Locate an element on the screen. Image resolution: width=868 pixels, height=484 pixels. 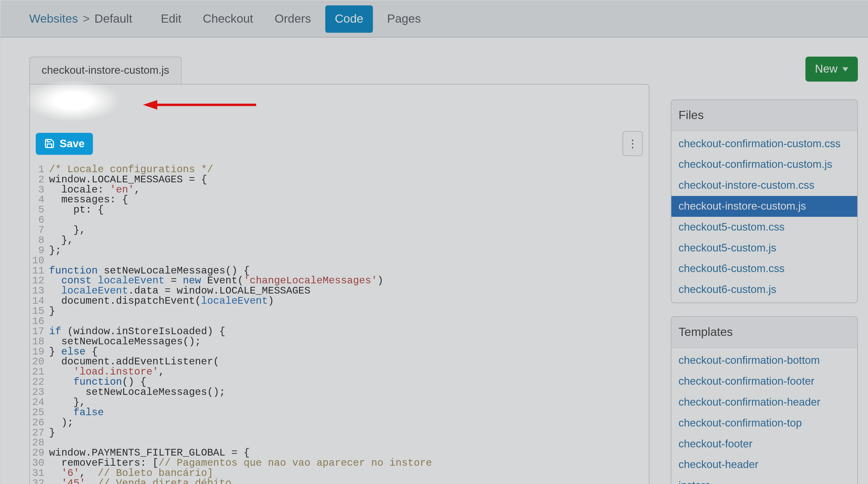
templates-panel: Templates checkout-confirmation-bottomch… is located at coordinates (764, 400).